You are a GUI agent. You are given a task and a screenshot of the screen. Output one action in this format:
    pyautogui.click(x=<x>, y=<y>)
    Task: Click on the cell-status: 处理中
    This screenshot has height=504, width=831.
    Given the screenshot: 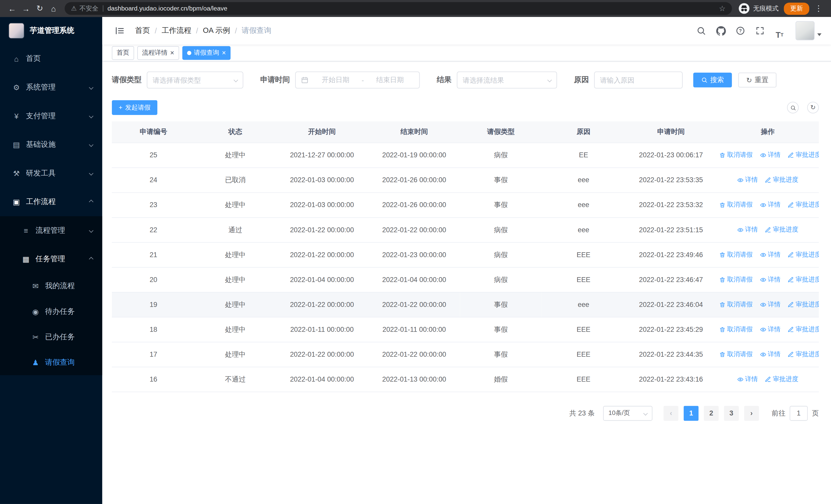 What is the action you would take?
    pyautogui.click(x=235, y=155)
    